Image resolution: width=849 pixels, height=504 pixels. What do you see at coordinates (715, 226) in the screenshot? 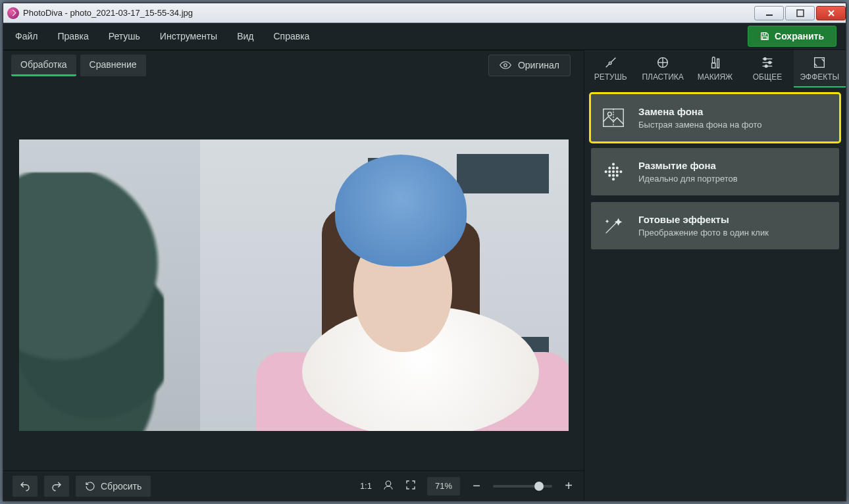
I see `effect-presets: Готовые эффекты Преображение фото в один…` at bounding box center [715, 226].